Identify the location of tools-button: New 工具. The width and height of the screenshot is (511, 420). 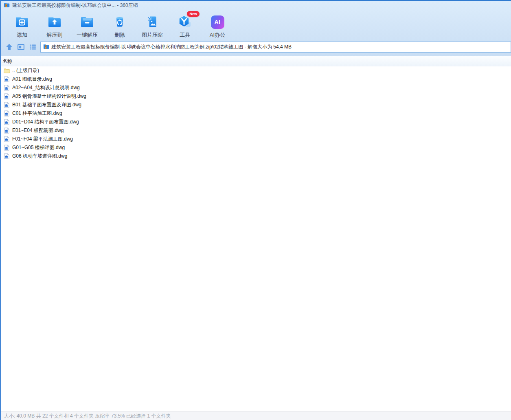
(185, 26).